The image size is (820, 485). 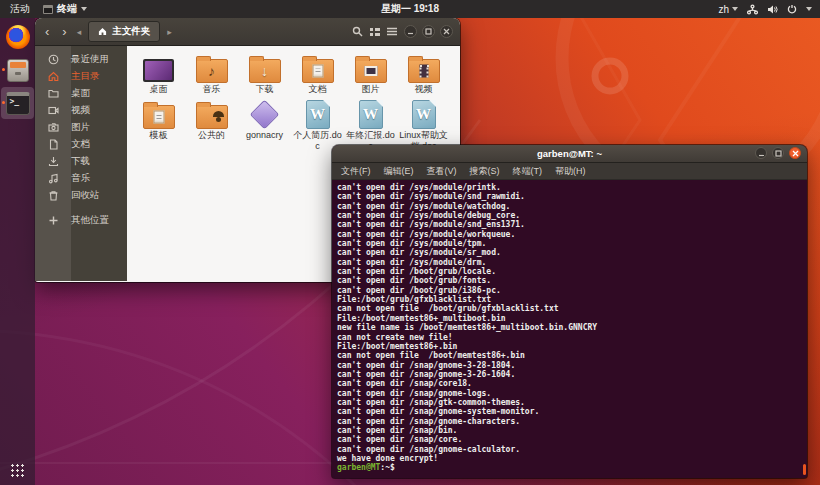 I want to click on breadcrumb: 主文件夹, so click(x=124, y=32).